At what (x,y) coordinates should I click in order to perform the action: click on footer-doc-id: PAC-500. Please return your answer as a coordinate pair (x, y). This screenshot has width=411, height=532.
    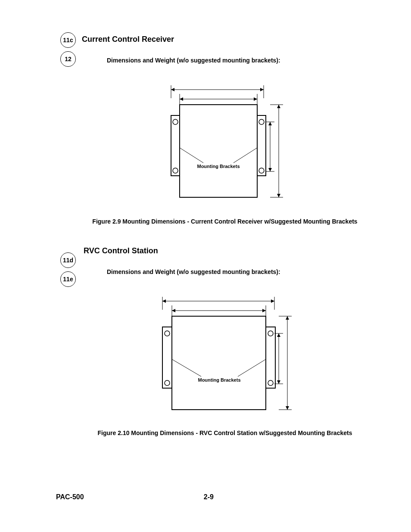
    Looking at the image, I should click on (70, 497).